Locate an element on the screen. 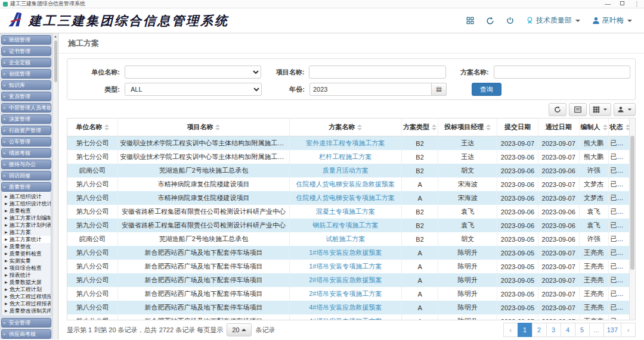 The image size is (644, 340). sidebar-group-quality: » 质量管理 is located at coordinates (26, 187).